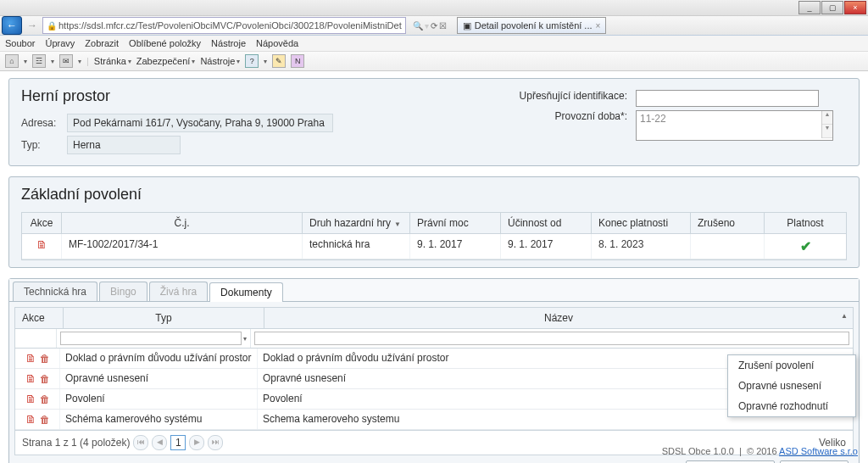 The image size is (868, 463). I want to click on app-icon-2: N, so click(298, 61).